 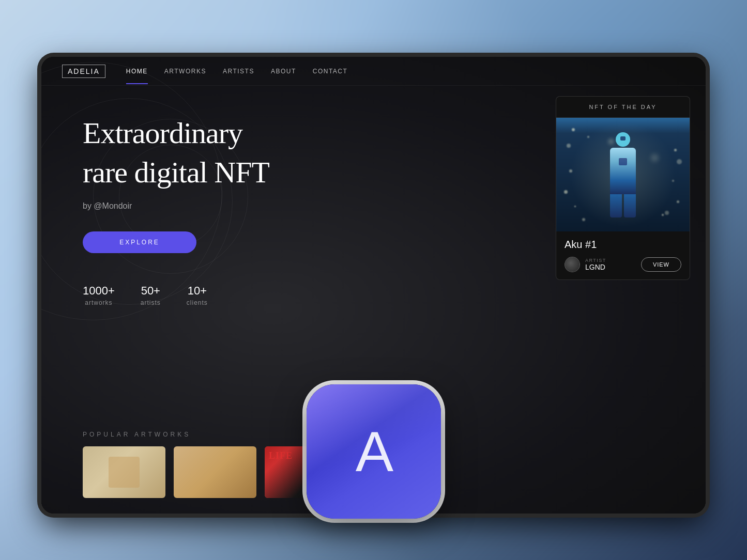 What do you see at coordinates (185, 71) in the screenshot?
I see `nav-link-artworks: ARTWORKS` at bounding box center [185, 71].